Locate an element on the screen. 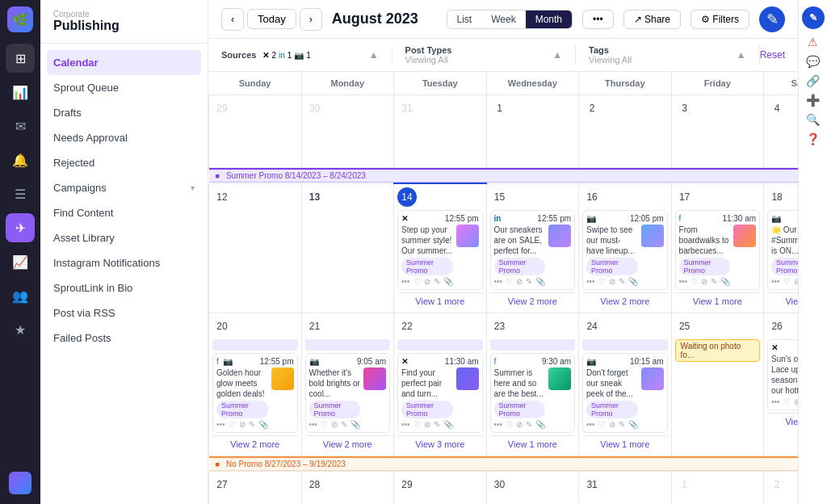 This screenshot has width=827, height=504. post-types-chevron-icon: ▲ is located at coordinates (557, 55).